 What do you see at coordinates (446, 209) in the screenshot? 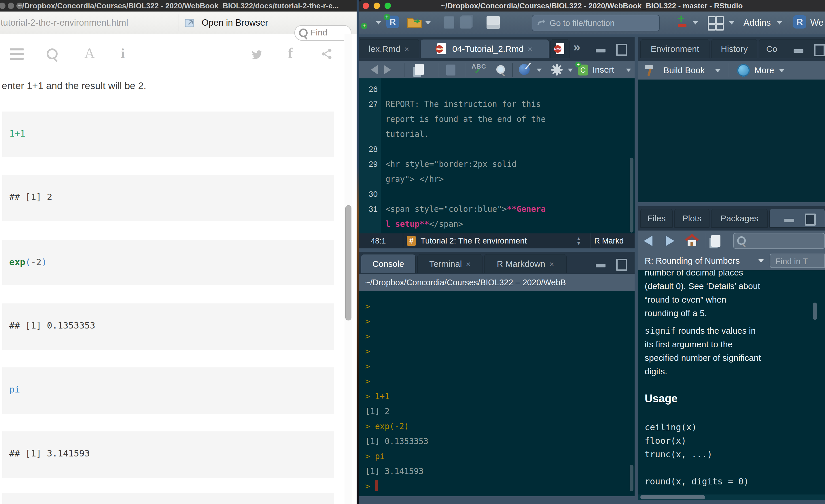
I see `code-segment: <span style="color:blue">` at bounding box center [446, 209].